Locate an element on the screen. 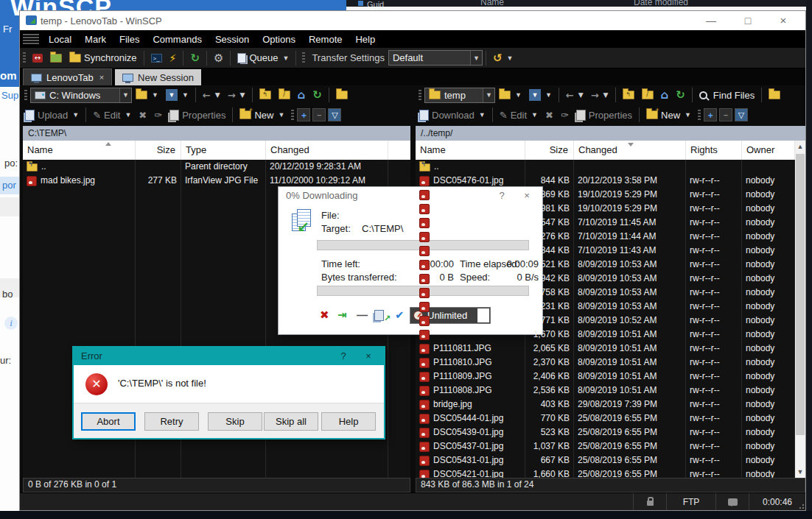  column-header-rights: Rights is located at coordinates (714, 150).